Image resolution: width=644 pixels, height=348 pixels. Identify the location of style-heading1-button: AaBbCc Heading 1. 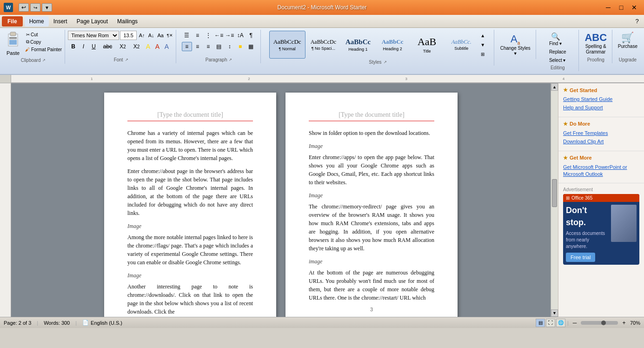
(358, 45).